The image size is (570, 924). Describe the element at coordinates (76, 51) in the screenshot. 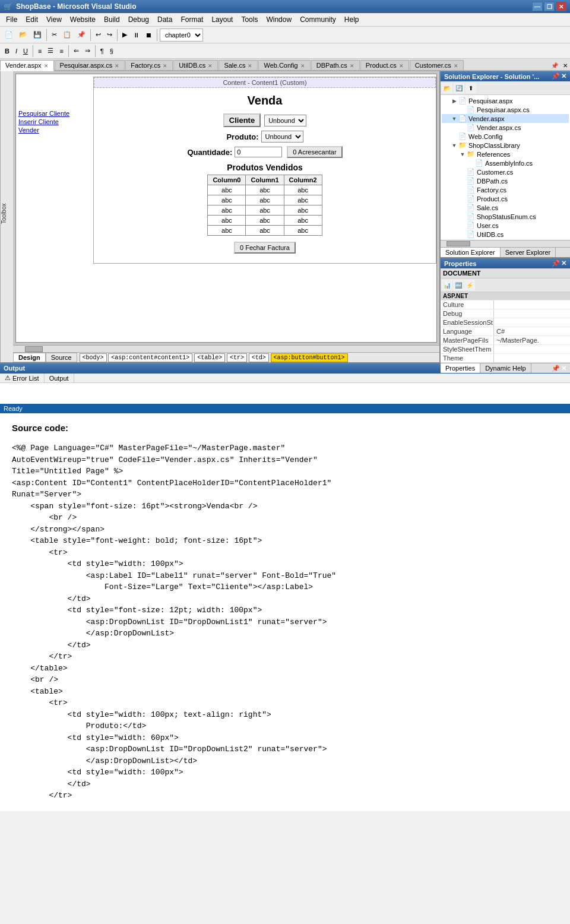

I see `outdent-btn: ⇐` at that location.